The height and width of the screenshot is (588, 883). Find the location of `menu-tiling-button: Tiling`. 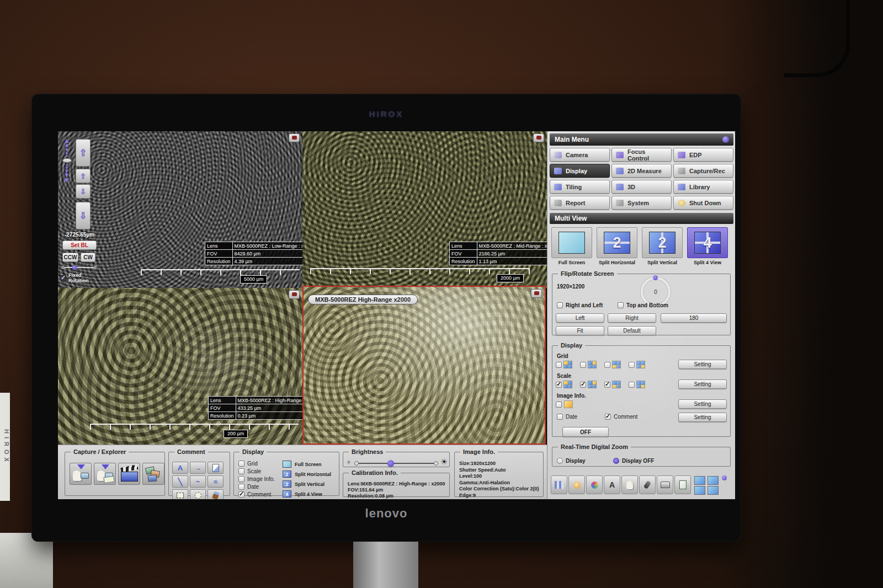

menu-tiling-button: Tiling is located at coordinates (579, 186).